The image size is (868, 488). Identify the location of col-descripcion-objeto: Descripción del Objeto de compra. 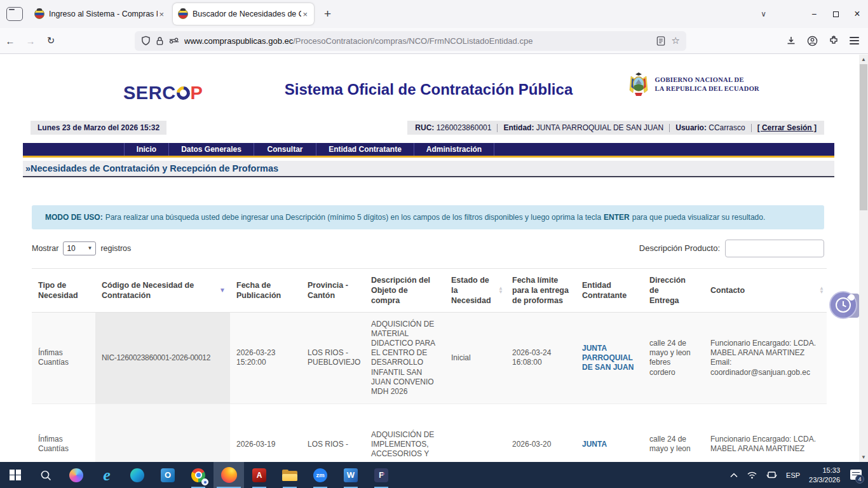
(405, 291).